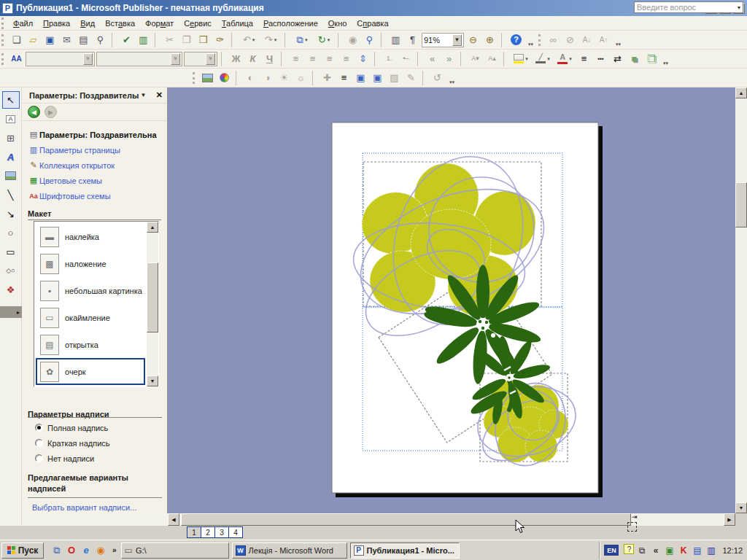  Describe the element at coordinates (587, 40) in the screenshot. I see `previous-textbox-icon: A↓` at that location.